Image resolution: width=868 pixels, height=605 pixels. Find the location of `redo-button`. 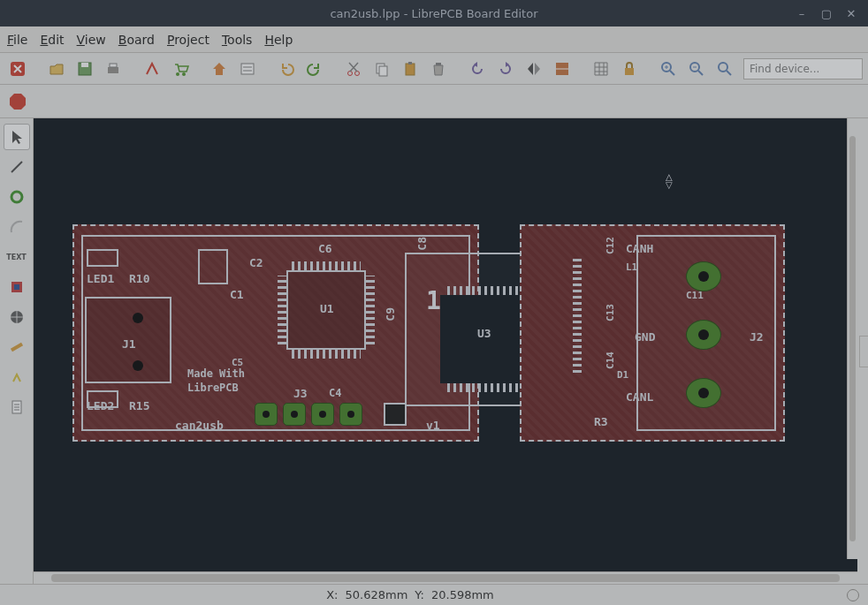

redo-button is located at coordinates (315, 69).